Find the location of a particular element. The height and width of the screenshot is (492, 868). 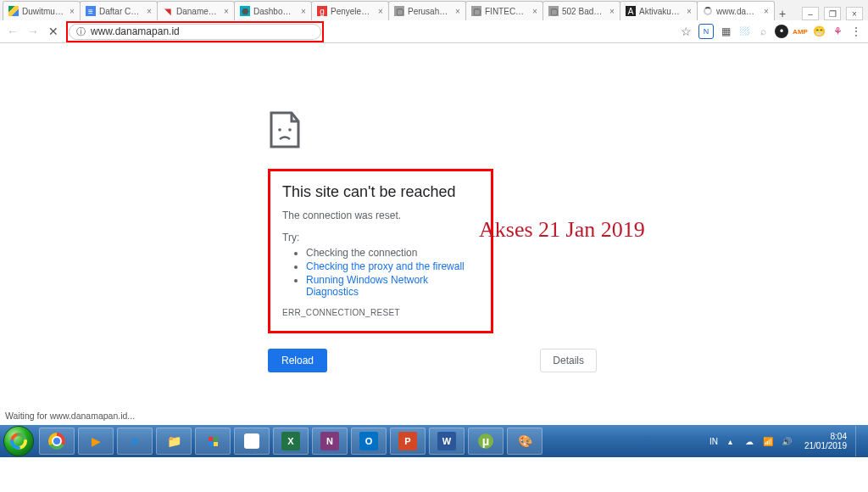

tab-aktivaku: AAktivaku Akti× is located at coordinates (659, 10).